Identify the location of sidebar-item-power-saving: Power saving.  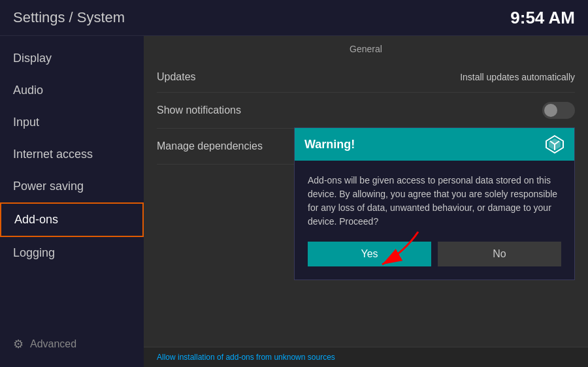
(72, 187).